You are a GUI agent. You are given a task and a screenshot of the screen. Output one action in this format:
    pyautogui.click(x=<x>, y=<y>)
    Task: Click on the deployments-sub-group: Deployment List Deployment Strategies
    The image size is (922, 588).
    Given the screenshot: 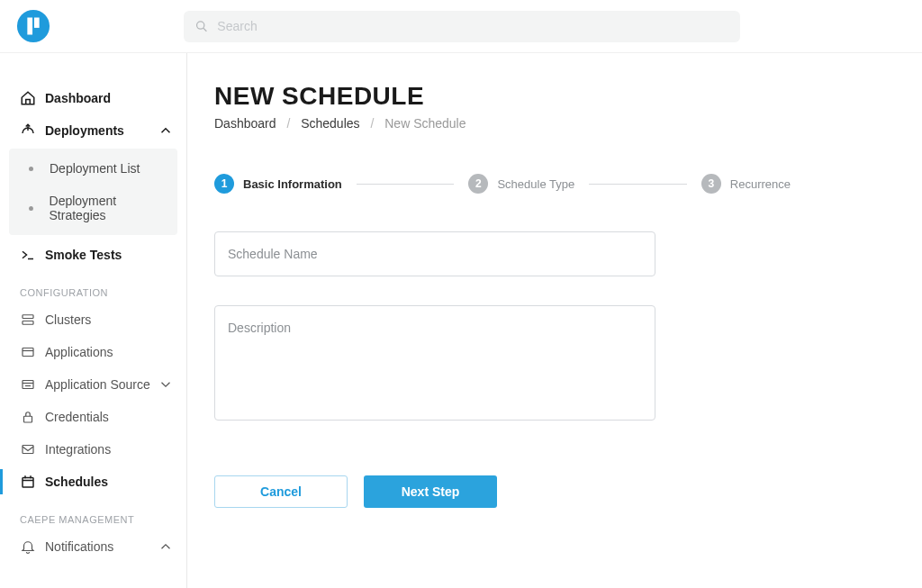 What is the action you would take?
    pyautogui.click(x=94, y=192)
    